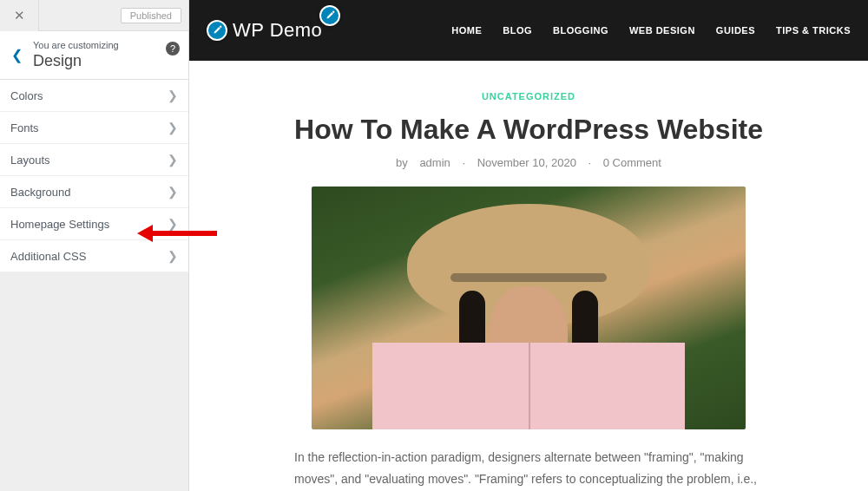  Describe the element at coordinates (529, 96) in the screenshot. I see `post-category-link: UNCATEGORIZED` at that location.